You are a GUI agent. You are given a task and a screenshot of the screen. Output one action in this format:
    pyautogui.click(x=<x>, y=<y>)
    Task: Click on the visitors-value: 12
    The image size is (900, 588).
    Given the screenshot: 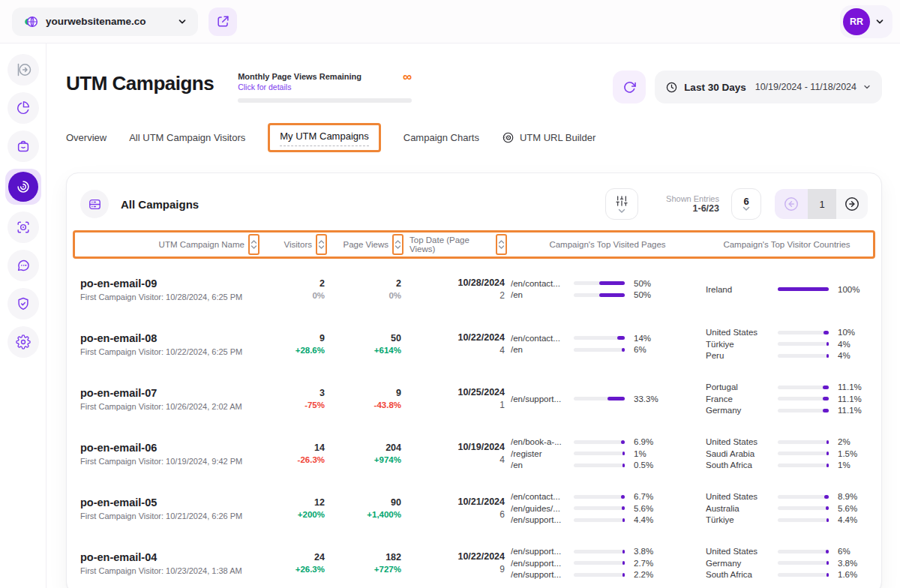 What is the action you would take?
    pyautogui.click(x=294, y=502)
    